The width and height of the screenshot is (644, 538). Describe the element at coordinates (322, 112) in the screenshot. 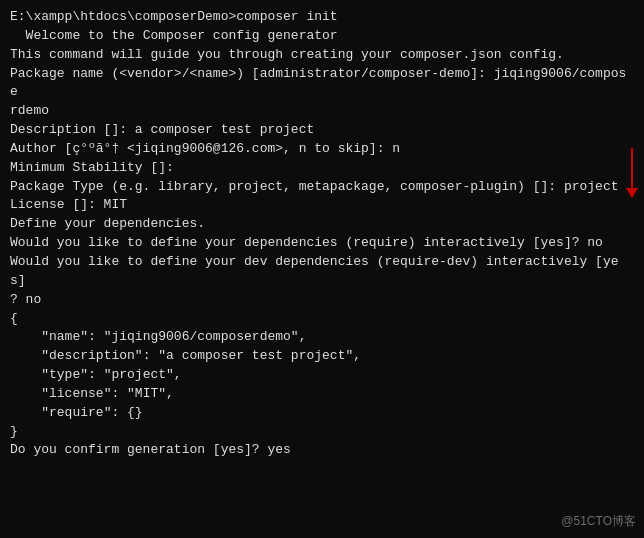

I see `terminal-line-rdemo: rdemo` at that location.